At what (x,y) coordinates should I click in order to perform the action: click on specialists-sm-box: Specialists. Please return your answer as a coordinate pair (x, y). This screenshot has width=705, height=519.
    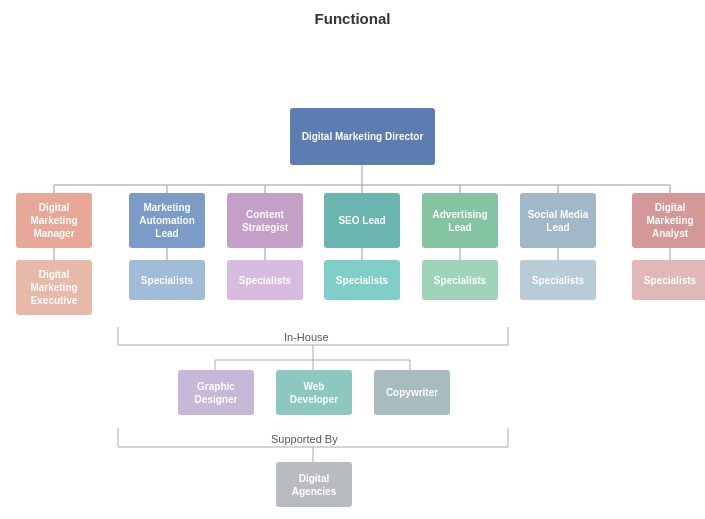
    Looking at the image, I should click on (558, 280).